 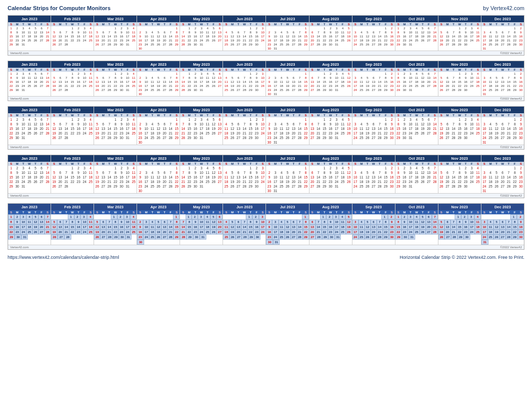 What do you see at coordinates (115, 237) in the screenshot?
I see `week-row: 262728293031` at bounding box center [115, 237].